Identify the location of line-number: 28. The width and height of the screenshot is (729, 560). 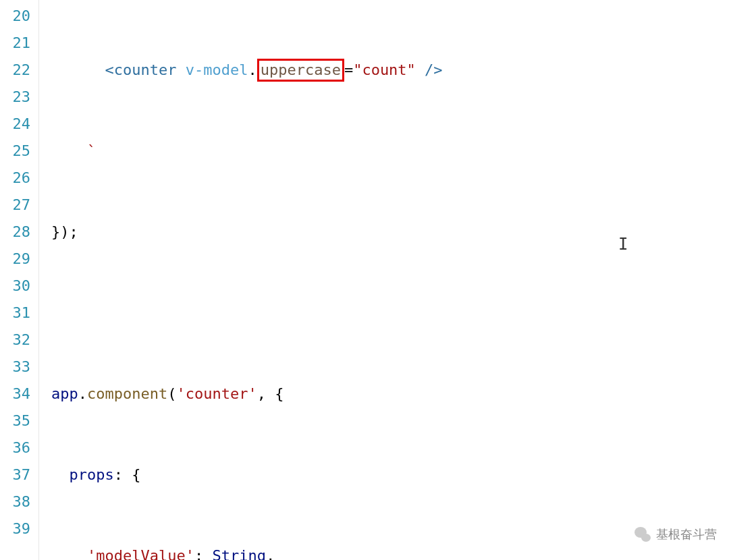
(15, 232).